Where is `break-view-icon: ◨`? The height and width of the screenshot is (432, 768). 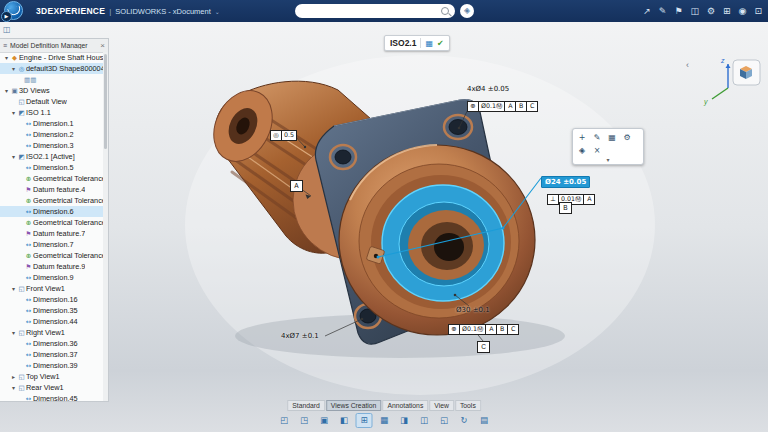
break-view-icon: ◨ is located at coordinates (404, 420).